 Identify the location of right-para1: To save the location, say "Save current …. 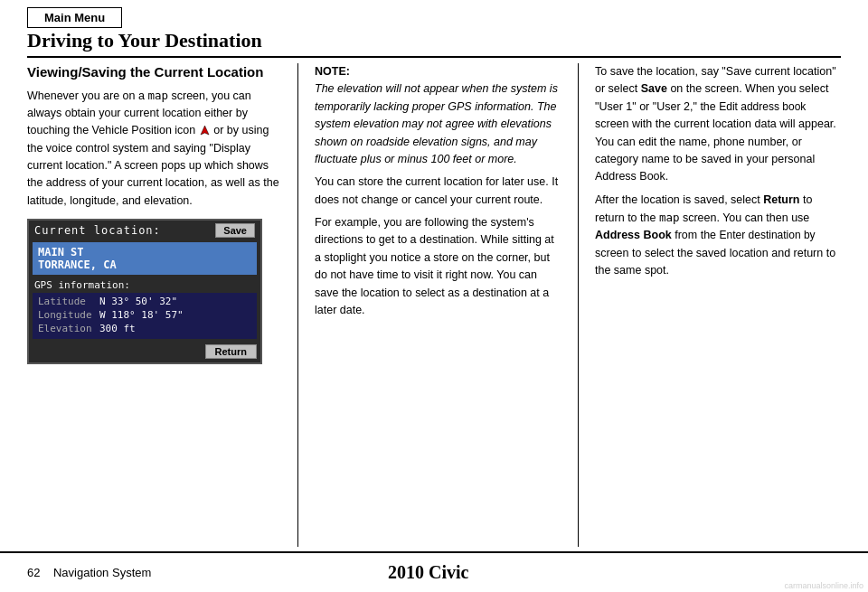
(718, 125).